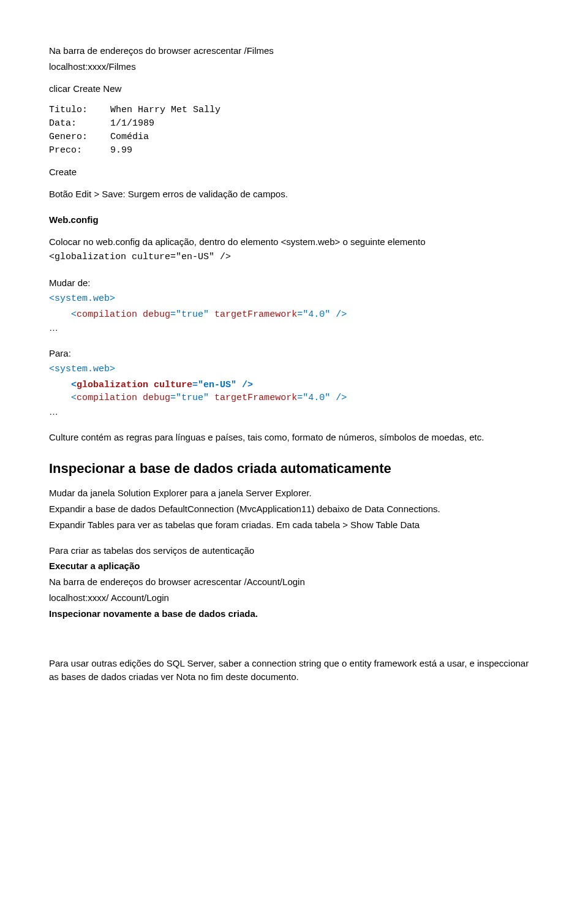 This screenshot has width=588, height=911. Describe the element at coordinates (294, 398) in the screenshot. I see `para-compilation: <compilation debug="true" targetFramewor…` at that location.